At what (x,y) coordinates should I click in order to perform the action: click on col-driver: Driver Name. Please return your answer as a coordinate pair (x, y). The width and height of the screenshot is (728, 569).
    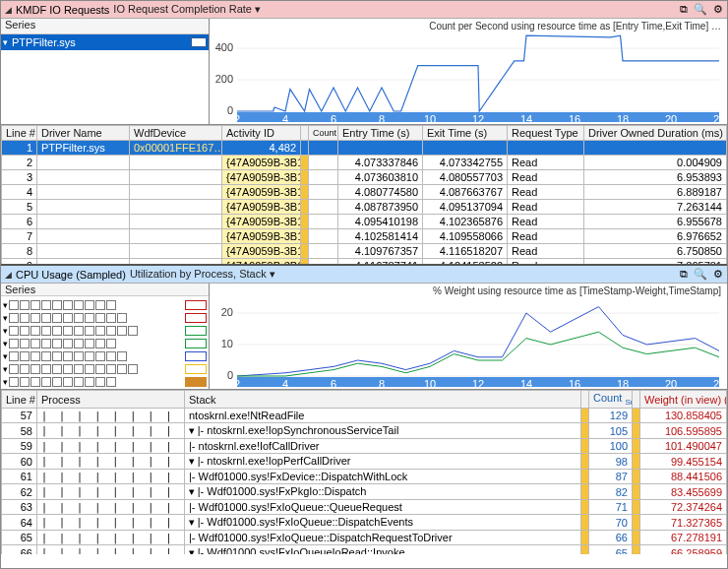
    Looking at the image, I should click on (84, 134).